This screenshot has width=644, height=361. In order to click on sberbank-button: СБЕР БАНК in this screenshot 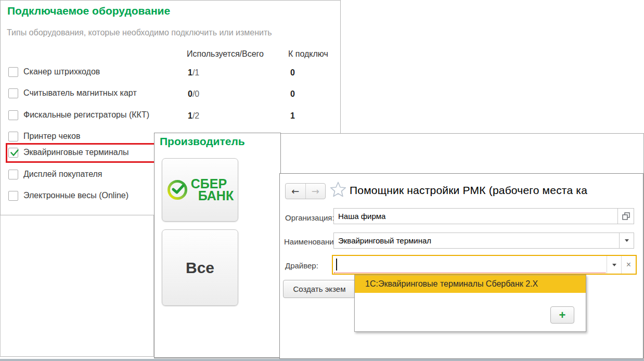, I will do `click(200, 190)`.